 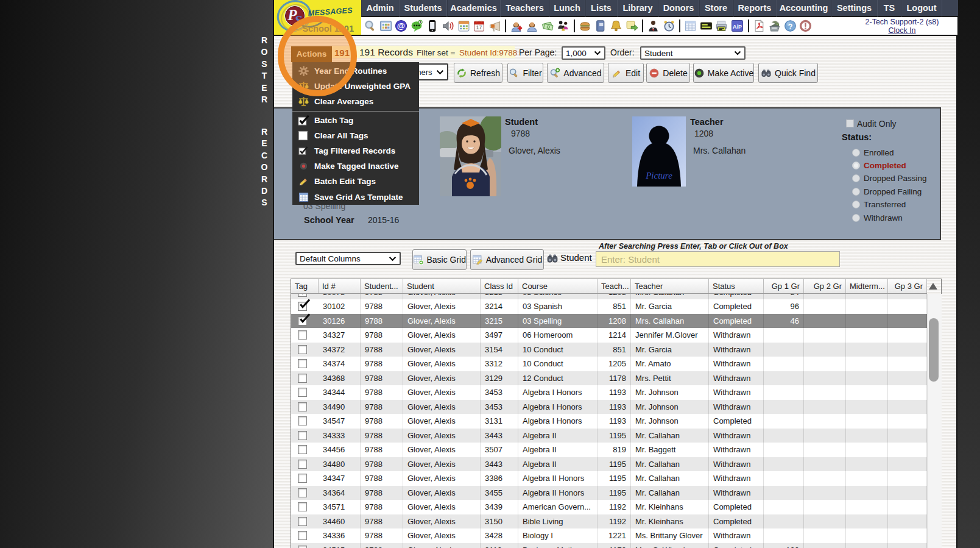 I want to click on basic-grid-button: Basic Grid, so click(x=440, y=260).